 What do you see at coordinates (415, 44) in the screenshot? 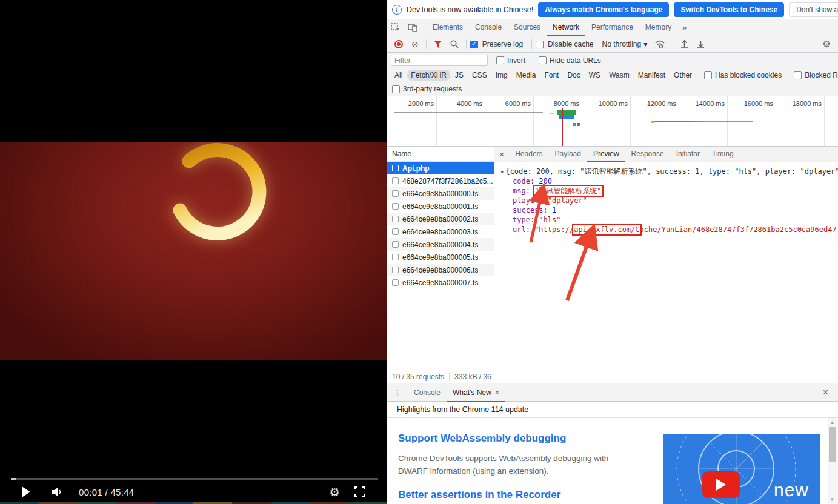
I see `clear-button: ⊘` at bounding box center [415, 44].